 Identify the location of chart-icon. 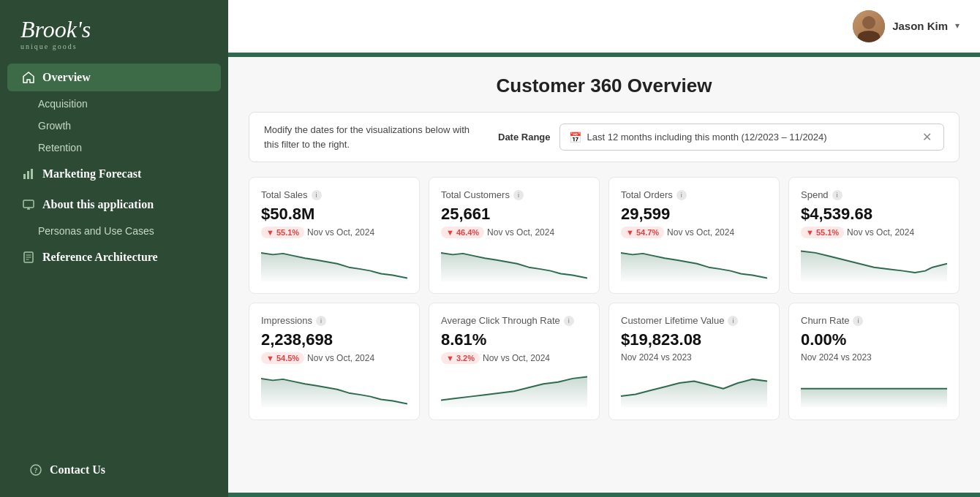
(29, 174).